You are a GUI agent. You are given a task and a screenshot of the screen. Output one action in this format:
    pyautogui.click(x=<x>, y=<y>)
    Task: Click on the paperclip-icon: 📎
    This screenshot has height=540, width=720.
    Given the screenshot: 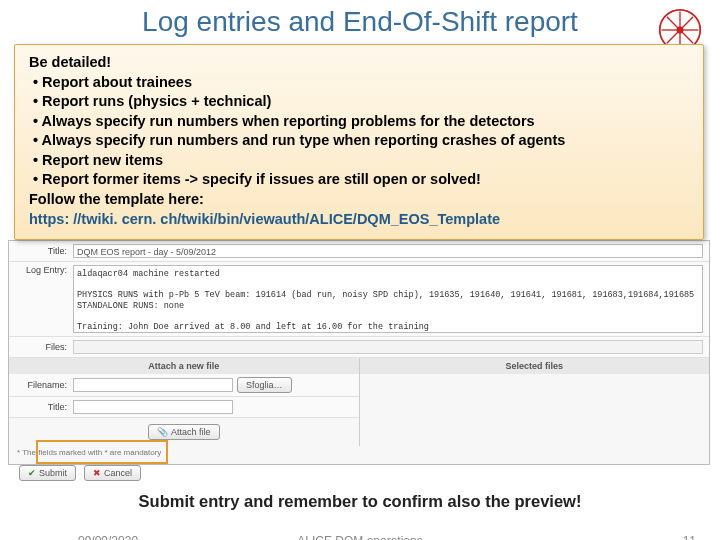 What is the action you would take?
    pyautogui.click(x=162, y=432)
    